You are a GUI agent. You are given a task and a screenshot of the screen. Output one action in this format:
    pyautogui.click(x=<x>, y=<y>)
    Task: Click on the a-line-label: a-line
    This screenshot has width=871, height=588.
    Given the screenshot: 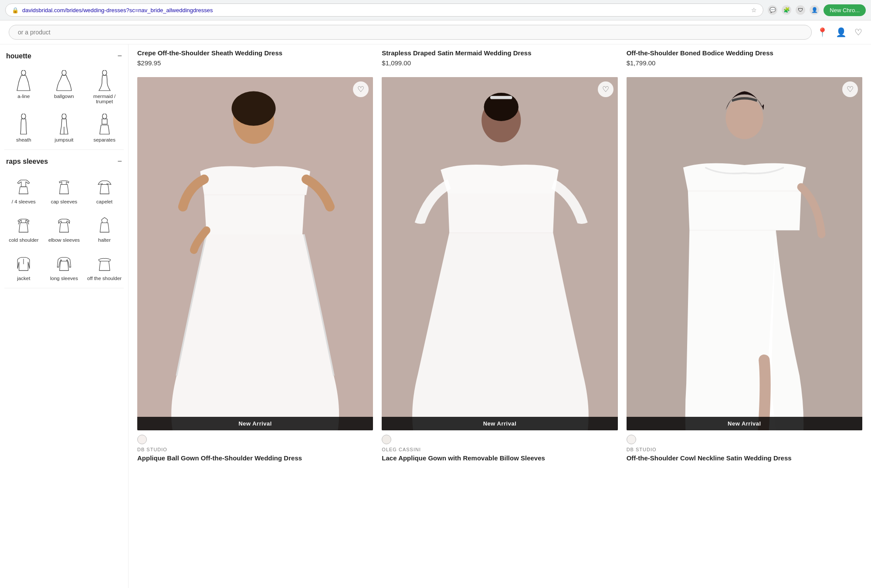 What is the action you would take?
    pyautogui.click(x=24, y=96)
    